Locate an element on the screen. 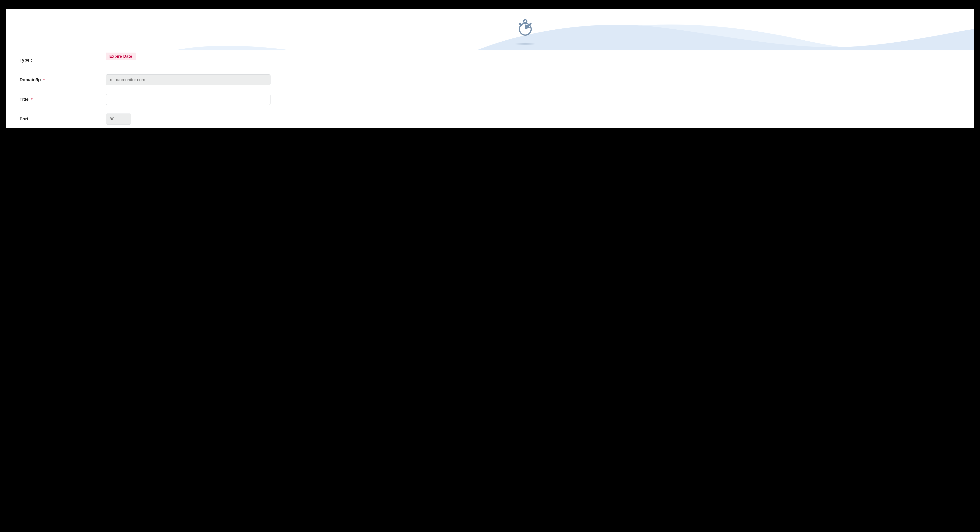  monitor-form: Type : Expire Date Domain/Ip * Title * is located at coordinates (490, 88).